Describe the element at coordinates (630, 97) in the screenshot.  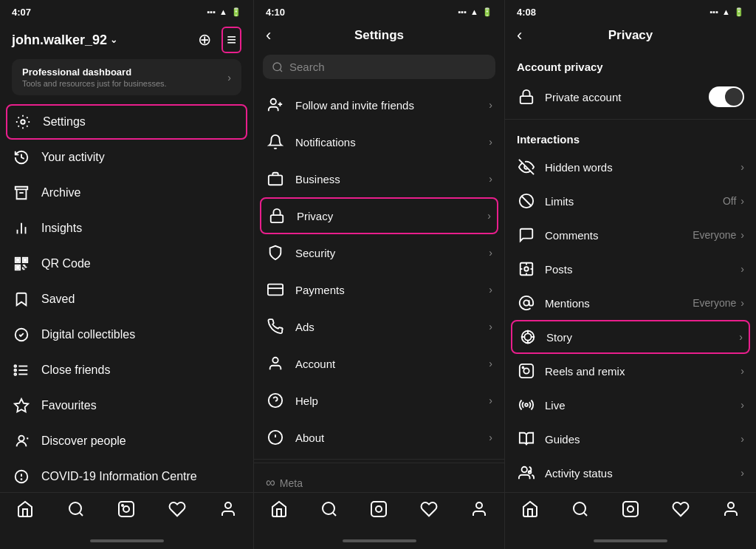
I see `privacy-item-private-account: Private account` at that location.